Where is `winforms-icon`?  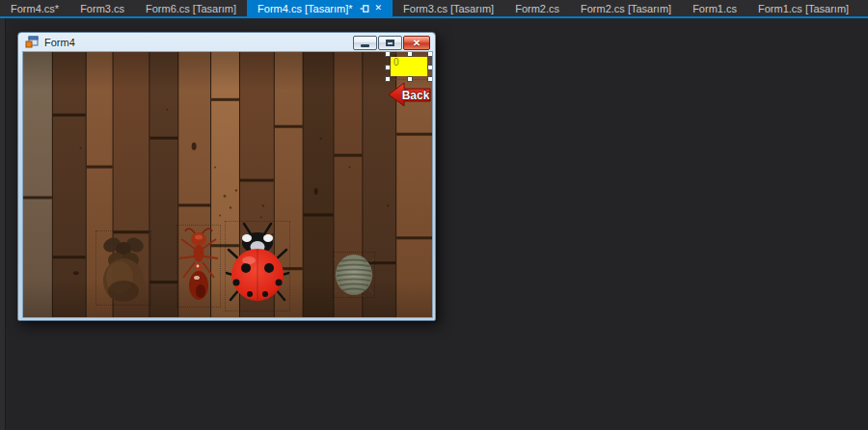
winforms-icon is located at coordinates (32, 42).